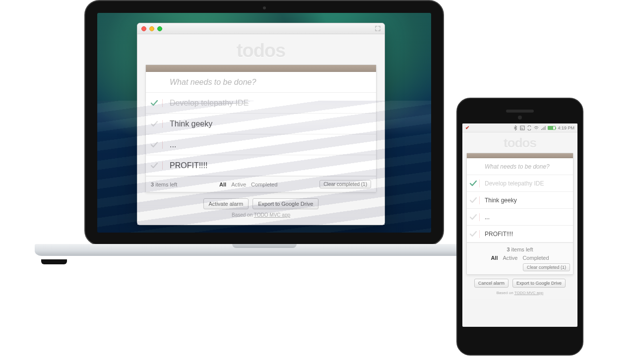 This screenshot has width=635, height=364. Describe the element at coordinates (152, 29) in the screenshot. I see `window-controls` at that location.